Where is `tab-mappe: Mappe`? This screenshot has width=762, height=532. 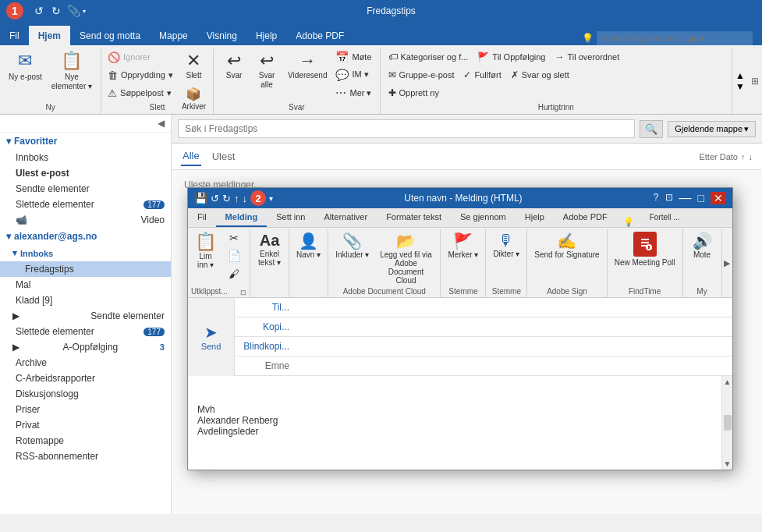 tab-mappe: Mappe is located at coordinates (173, 36).